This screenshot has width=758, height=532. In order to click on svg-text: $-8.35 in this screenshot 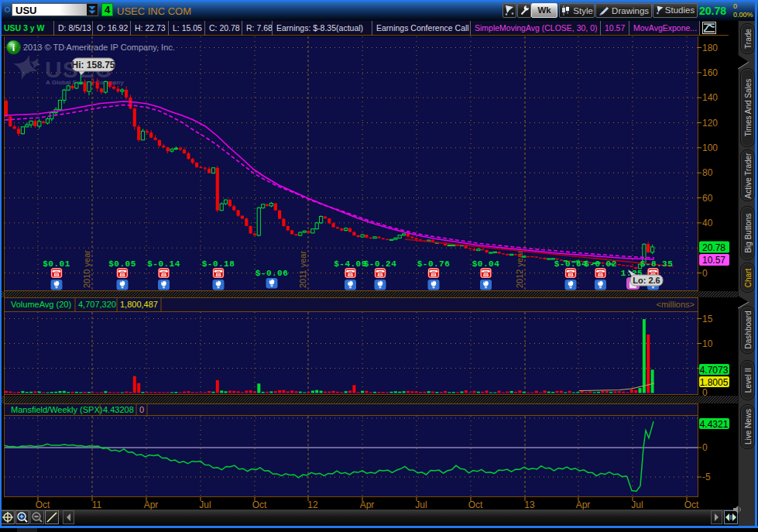, I will do `click(657, 264)`.